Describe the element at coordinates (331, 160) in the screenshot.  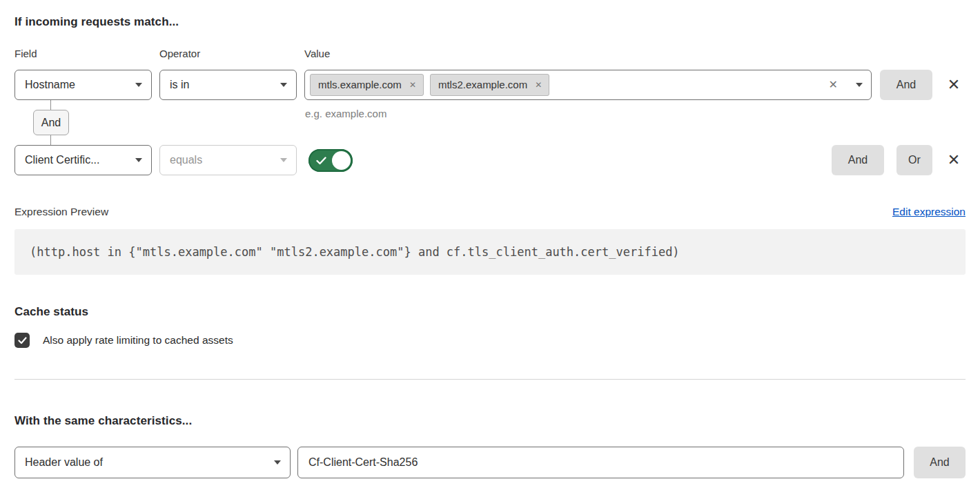
I see `cert-verified-toggle` at that location.